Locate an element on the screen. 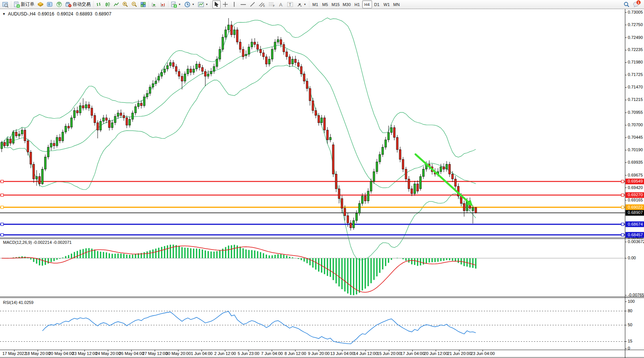  svg-text: -0.007656 is located at coordinates (636, 295).